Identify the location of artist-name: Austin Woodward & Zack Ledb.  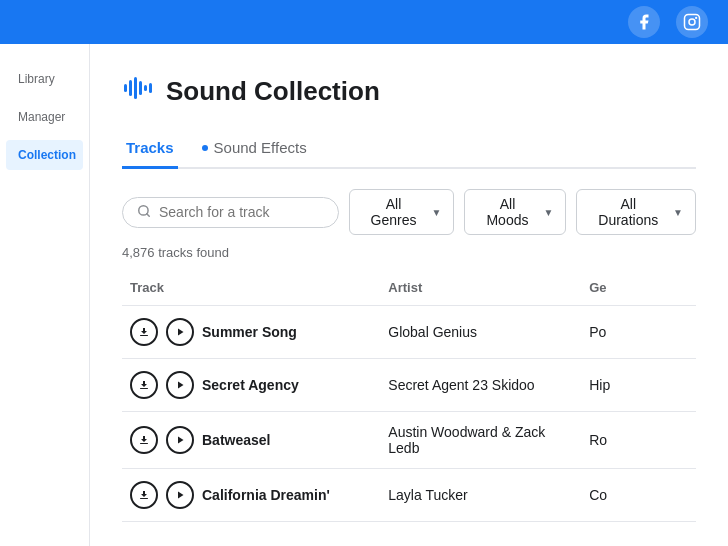
(466, 440).